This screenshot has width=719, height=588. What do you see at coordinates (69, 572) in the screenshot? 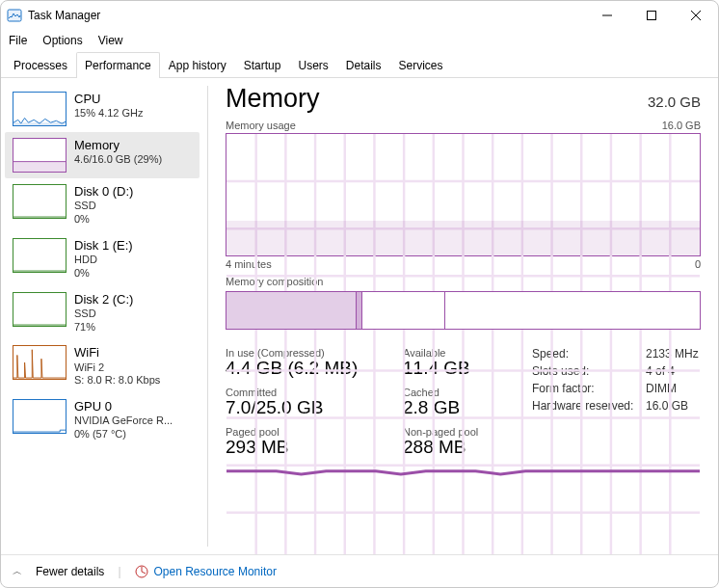
I see `fewer-details-link: Fewer details` at bounding box center [69, 572].